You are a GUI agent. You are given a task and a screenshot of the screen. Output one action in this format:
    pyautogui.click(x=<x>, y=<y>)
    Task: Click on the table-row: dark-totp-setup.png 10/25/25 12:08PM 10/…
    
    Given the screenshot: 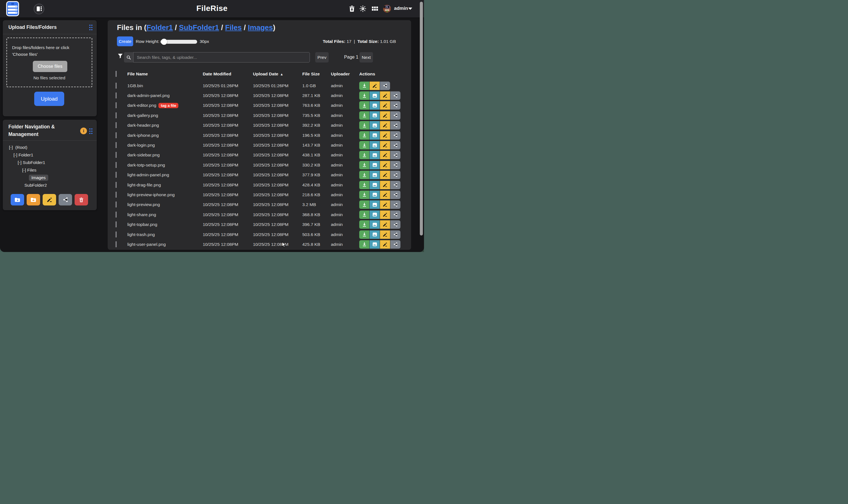 What is the action you would take?
    pyautogui.click(x=260, y=165)
    